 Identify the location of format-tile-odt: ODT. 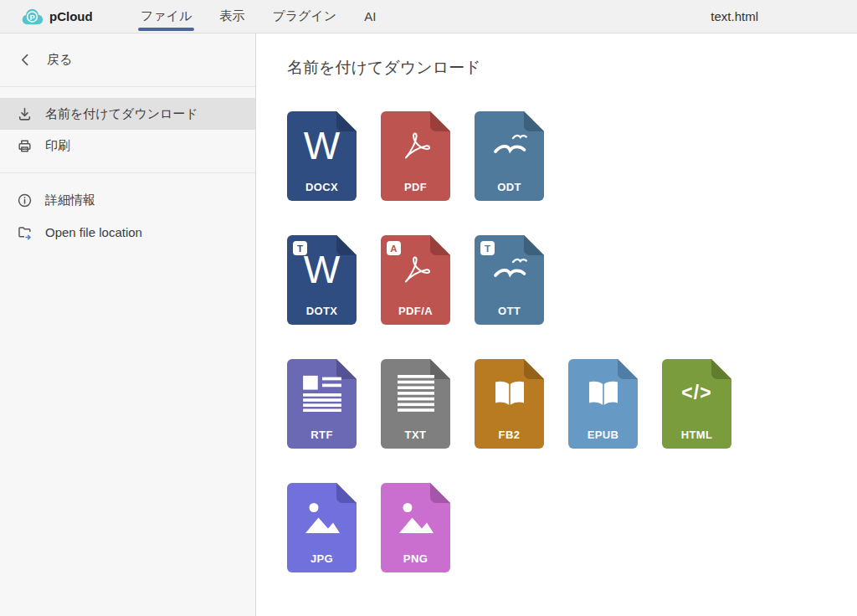
(509, 156).